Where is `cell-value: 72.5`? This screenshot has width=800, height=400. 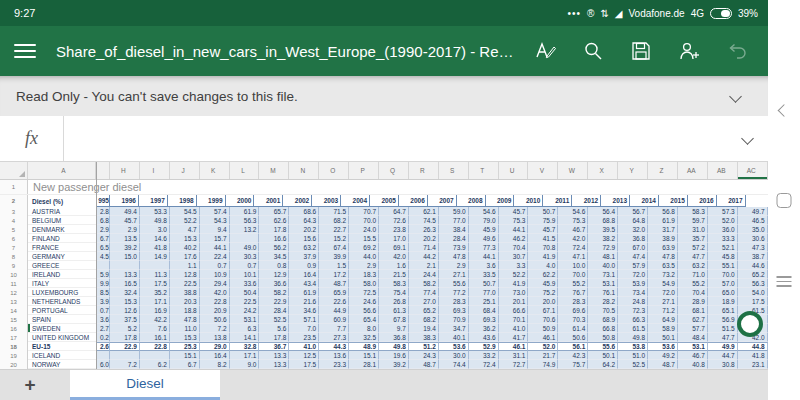
cell-value: 72.5 is located at coordinates (364, 292).